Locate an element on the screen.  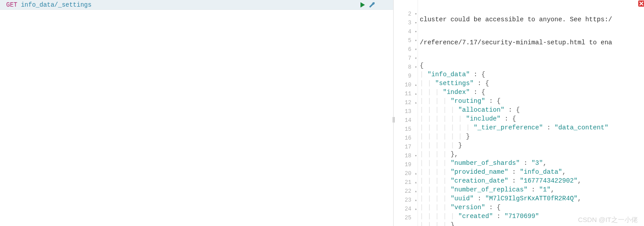
gutter-line: 3▾ is located at coordinates (406, 23).